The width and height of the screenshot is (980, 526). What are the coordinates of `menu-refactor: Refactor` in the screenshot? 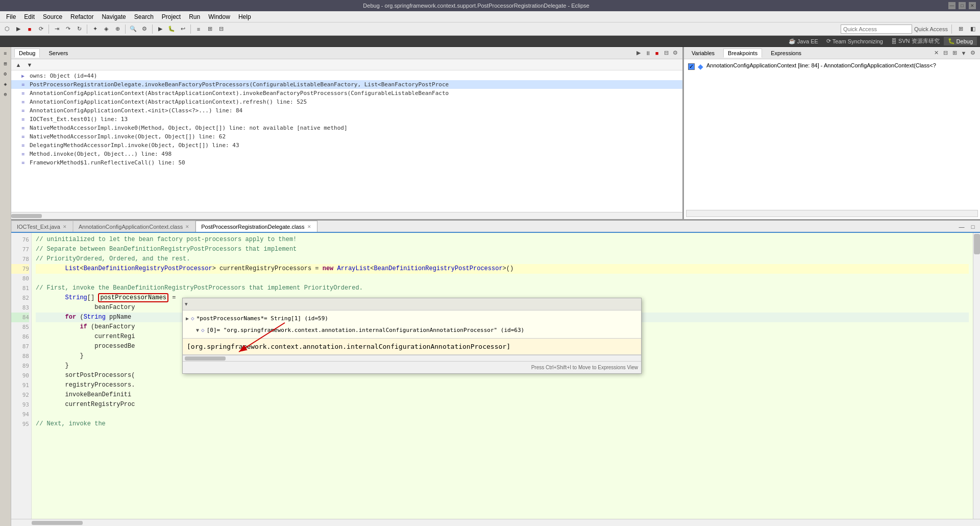 It's located at (82, 17).